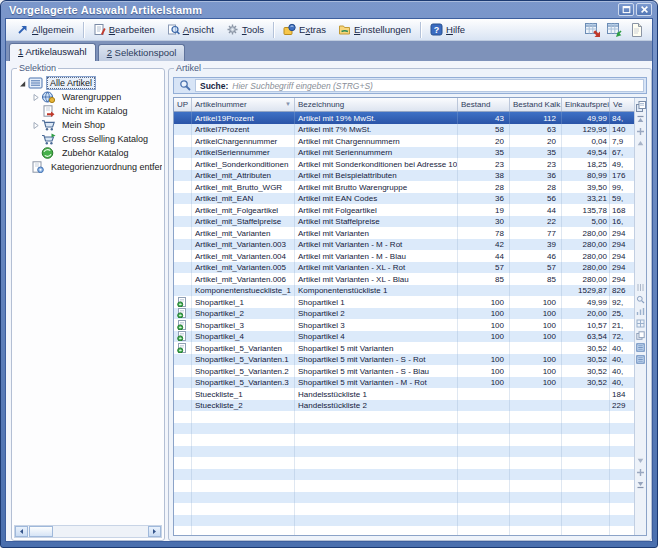 The image size is (658, 548). Describe the element at coordinates (404, 256) in the screenshot. I see `table-row: Artikel_mit_Varianten.004Artikel mit Var…` at that location.